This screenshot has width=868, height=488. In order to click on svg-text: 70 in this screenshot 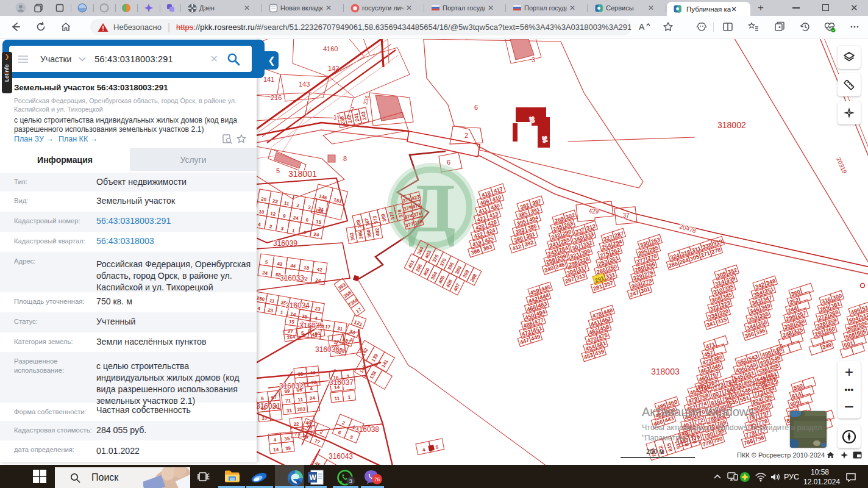, I will do `click(314, 382)`.